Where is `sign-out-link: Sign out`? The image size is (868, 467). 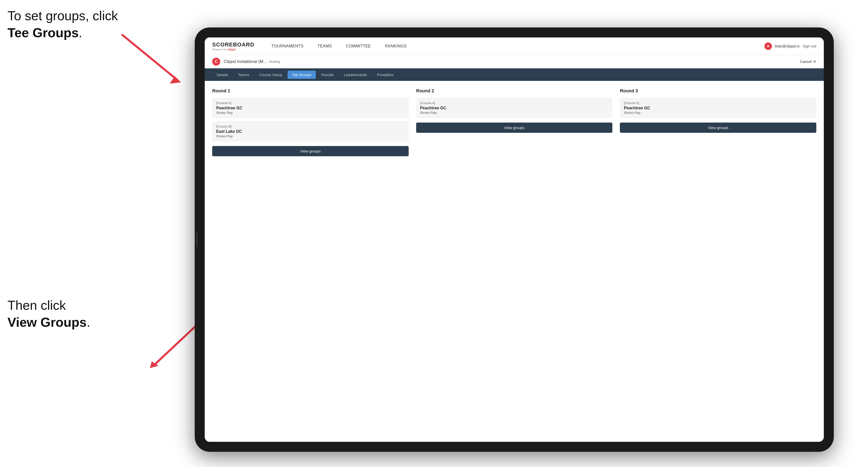
sign-out-link: Sign out is located at coordinates (809, 46).